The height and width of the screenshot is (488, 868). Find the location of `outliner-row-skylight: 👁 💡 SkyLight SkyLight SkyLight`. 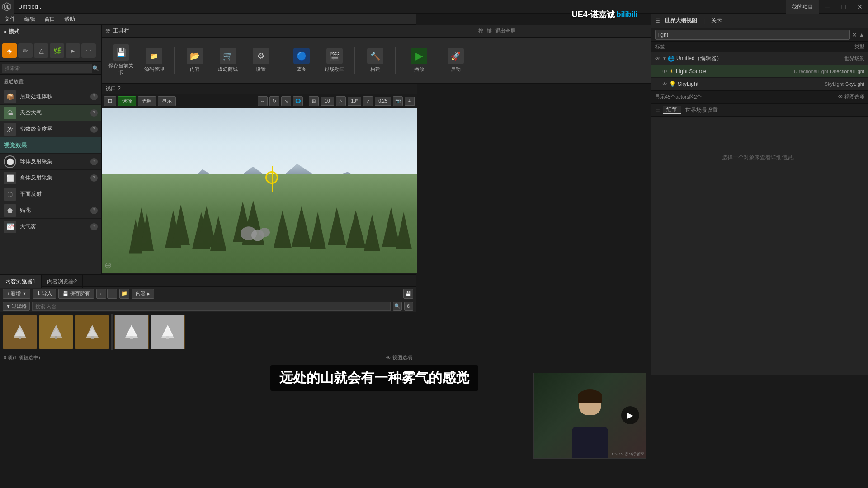

outliner-row-skylight: 👁 💡 SkyLight SkyLight SkyLight is located at coordinates (760, 84).